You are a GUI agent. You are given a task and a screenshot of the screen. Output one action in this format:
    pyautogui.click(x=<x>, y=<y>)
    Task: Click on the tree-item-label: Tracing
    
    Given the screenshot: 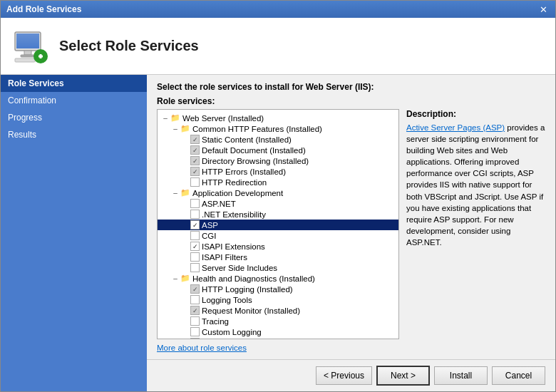 What is the action you would take?
    pyautogui.click(x=215, y=321)
    